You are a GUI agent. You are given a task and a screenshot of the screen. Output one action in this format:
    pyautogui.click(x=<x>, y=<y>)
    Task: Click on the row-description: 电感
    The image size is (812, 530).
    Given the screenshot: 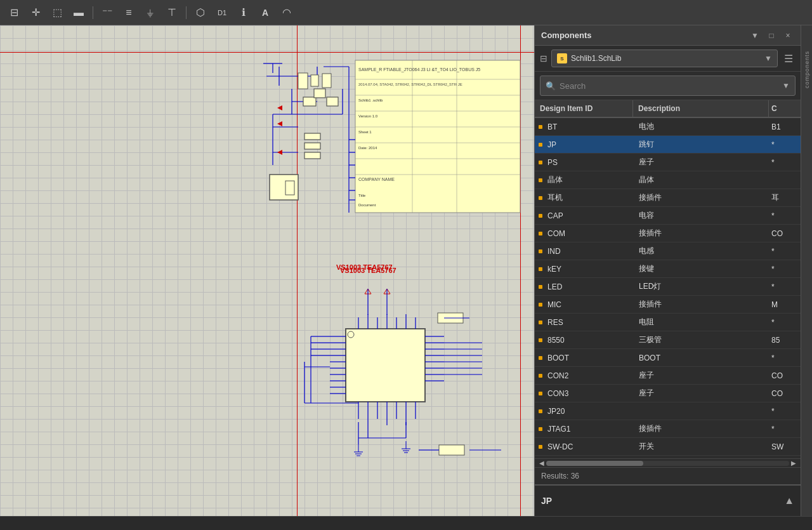 What is the action you would take?
    pyautogui.click(x=702, y=251)
    